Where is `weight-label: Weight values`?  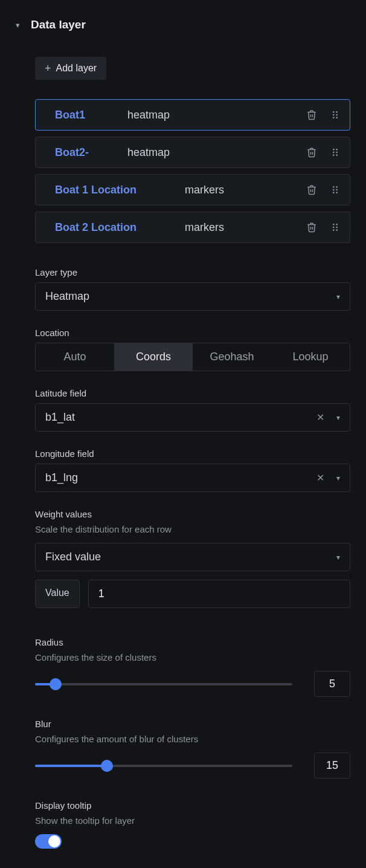
weight-label: Weight values is located at coordinates (193, 514).